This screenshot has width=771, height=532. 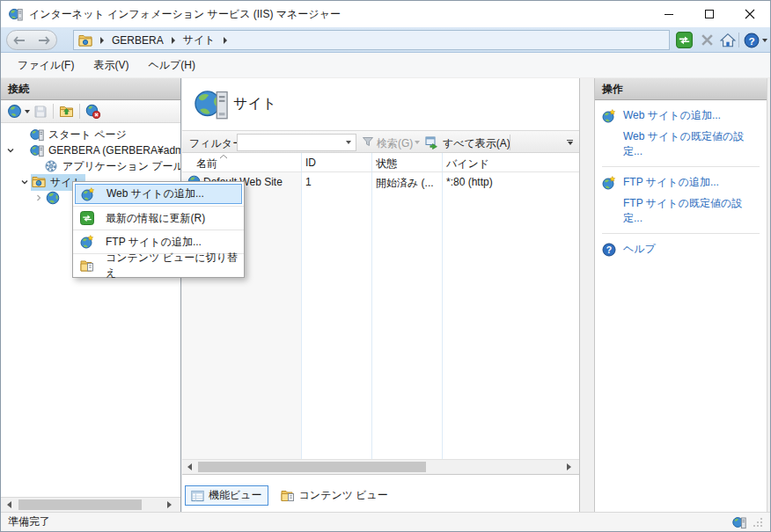 What do you see at coordinates (510, 142) in the screenshot?
I see `filter-bar-separator` at bounding box center [510, 142].